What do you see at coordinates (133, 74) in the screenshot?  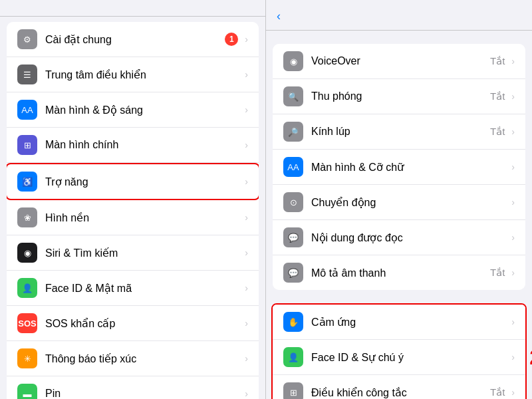 I see `left-item-trung-tam-dieu-khien: ☰ Trung tâm điều khiển ›` at bounding box center [133, 74].